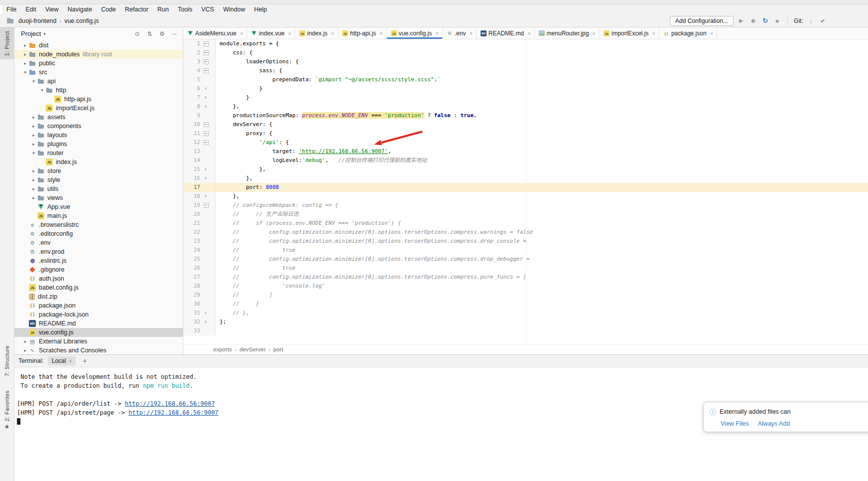  I want to click on code-line-18: 18 },, so click(526, 196).